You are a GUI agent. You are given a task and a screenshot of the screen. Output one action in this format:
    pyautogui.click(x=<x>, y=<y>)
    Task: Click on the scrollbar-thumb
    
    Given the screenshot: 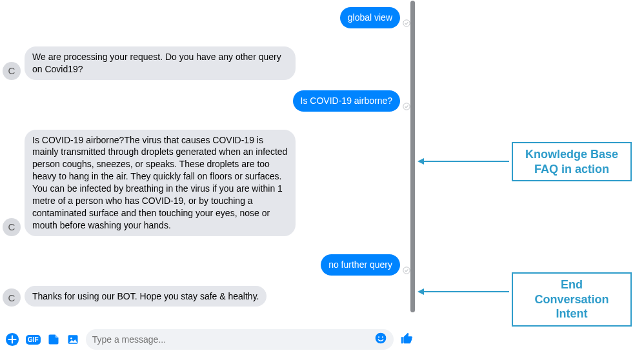 What is the action you would take?
    pyautogui.click(x=413, y=156)
    